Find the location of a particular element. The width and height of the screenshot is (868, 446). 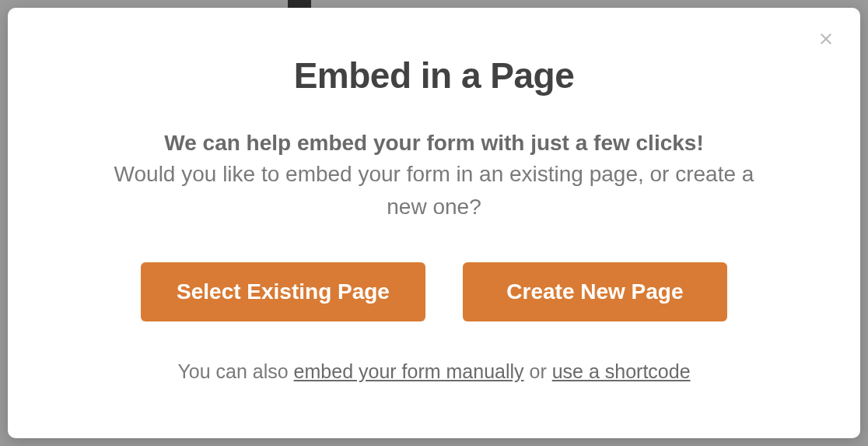

embed-manually-link: embed your form manually is located at coordinates (409, 371).